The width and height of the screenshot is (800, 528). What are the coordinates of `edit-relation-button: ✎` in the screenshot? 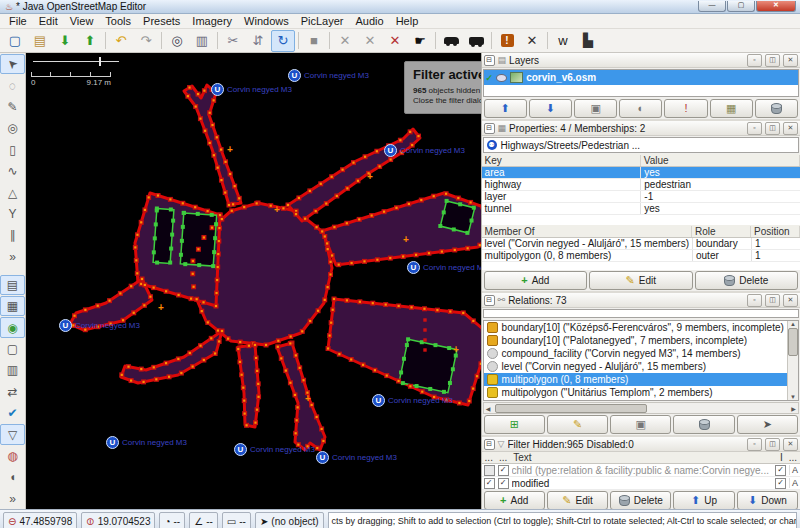 It's located at (578, 424).